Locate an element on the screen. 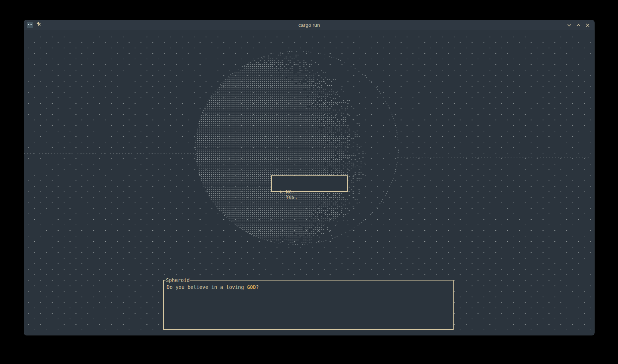  choice-menu: -> No.Yes. is located at coordinates (310, 184).